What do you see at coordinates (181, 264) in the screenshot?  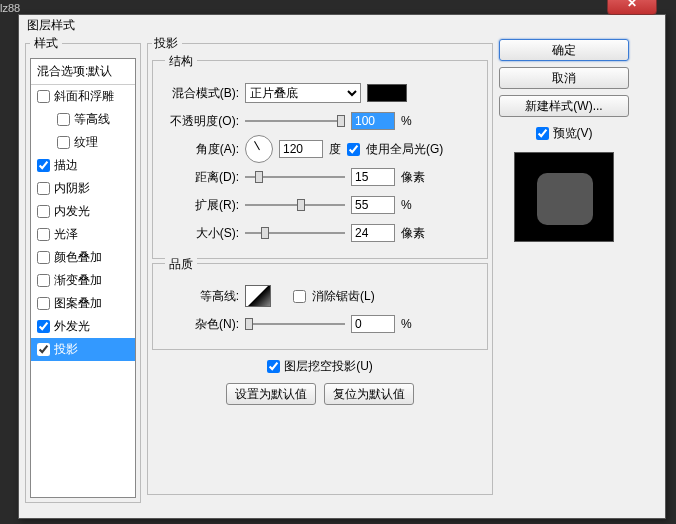 I see `quality-legend: 品质` at bounding box center [181, 264].